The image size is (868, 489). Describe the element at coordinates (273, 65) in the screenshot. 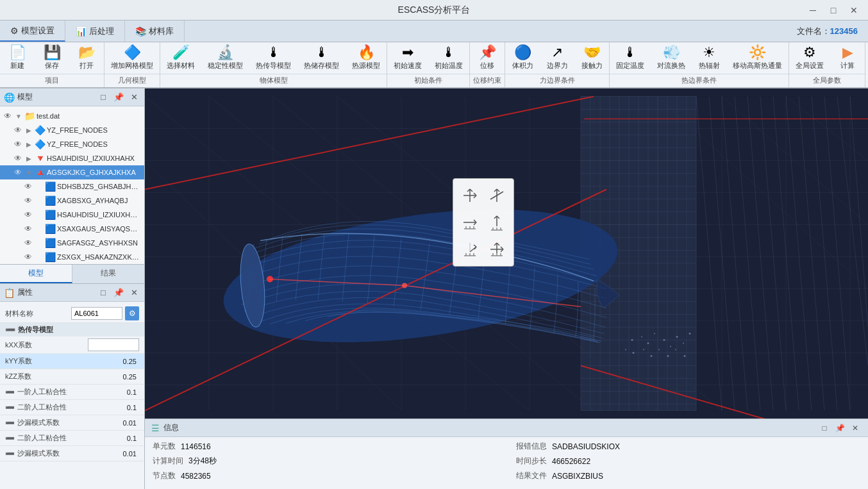

I see `toolbar-heat-transfer-label: 热传导模型` at that location.